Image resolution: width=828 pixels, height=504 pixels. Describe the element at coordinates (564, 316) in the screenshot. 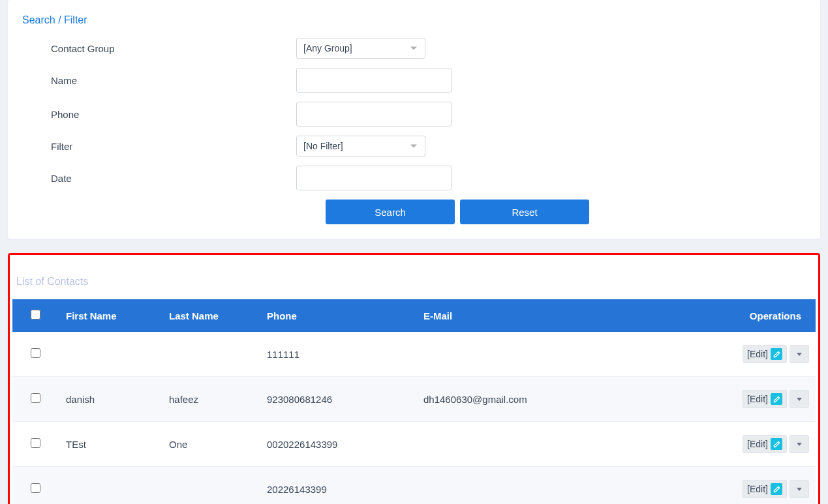

I see `header-email: E-Mail` at that location.